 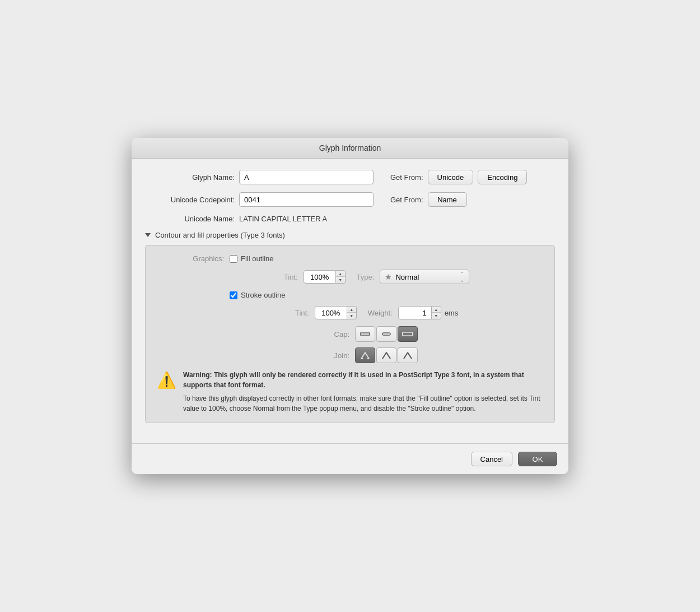 What do you see at coordinates (350, 259) in the screenshot?
I see `graphics-row: Graphics: Fill outline` at bounding box center [350, 259].